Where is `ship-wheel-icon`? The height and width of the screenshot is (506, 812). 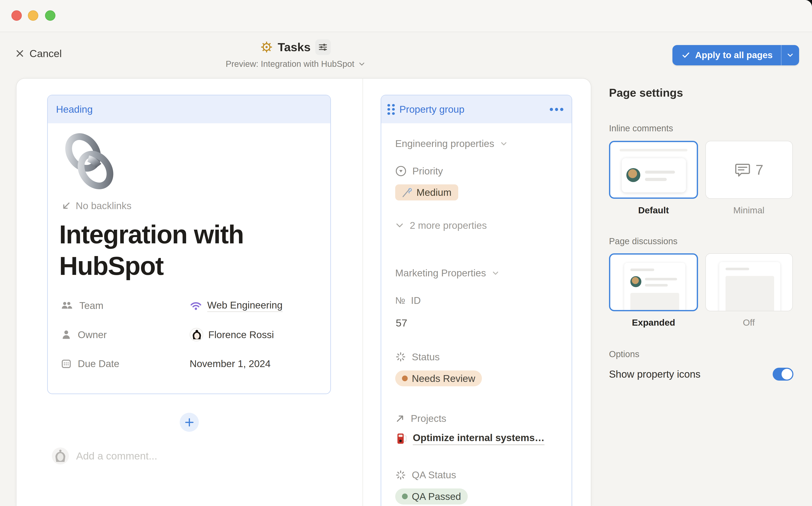 ship-wheel-icon is located at coordinates (266, 47).